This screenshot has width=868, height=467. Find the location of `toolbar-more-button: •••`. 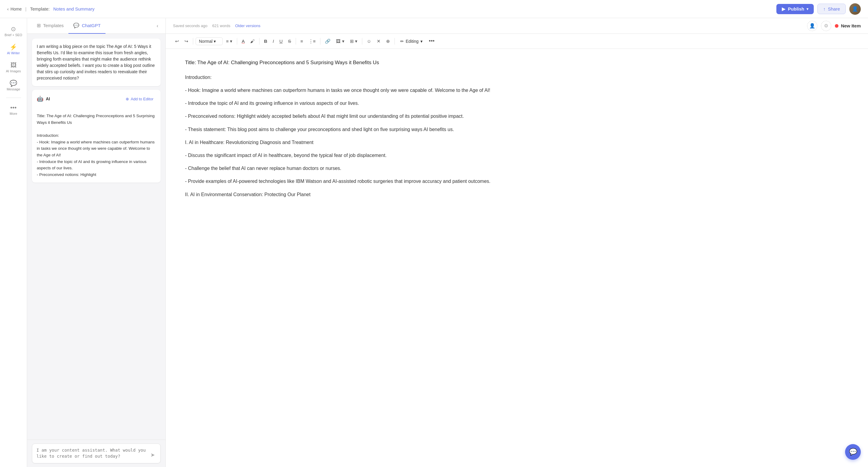

toolbar-more-button: ••• is located at coordinates (432, 41).